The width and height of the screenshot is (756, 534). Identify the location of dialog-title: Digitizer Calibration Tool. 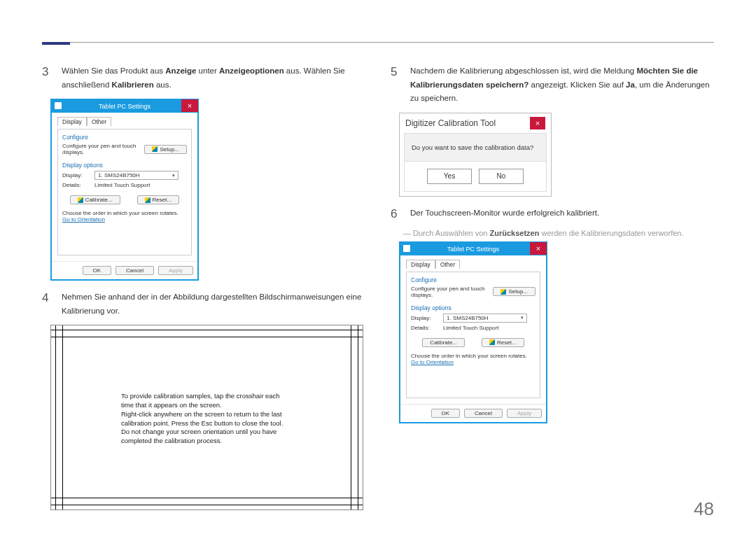
(451, 123).